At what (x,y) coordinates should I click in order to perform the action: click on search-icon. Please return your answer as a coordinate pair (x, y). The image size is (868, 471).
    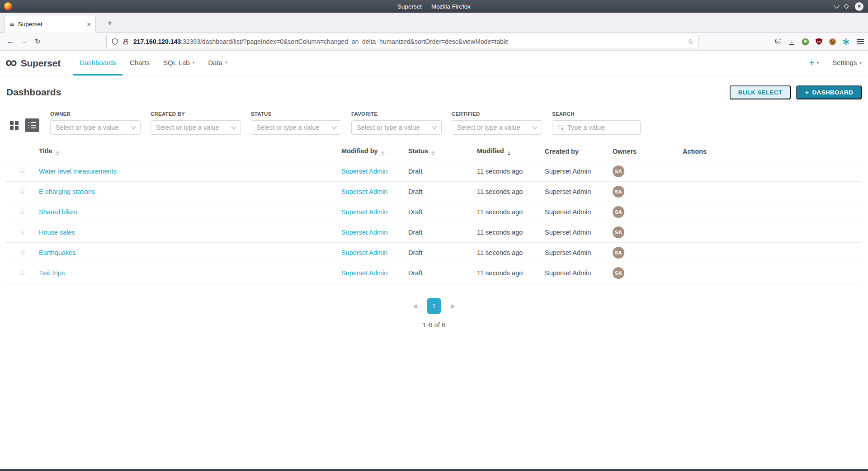
    Looking at the image, I should click on (561, 127).